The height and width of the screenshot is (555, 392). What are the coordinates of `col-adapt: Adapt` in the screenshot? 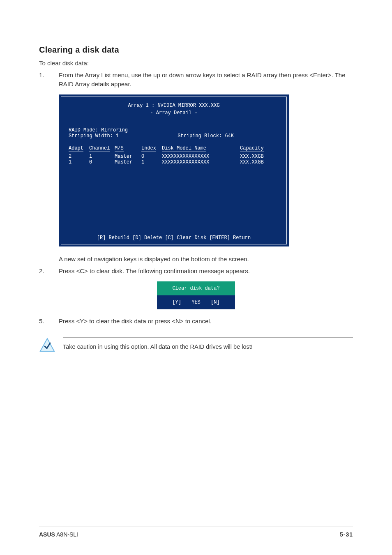 It's located at (76, 149).